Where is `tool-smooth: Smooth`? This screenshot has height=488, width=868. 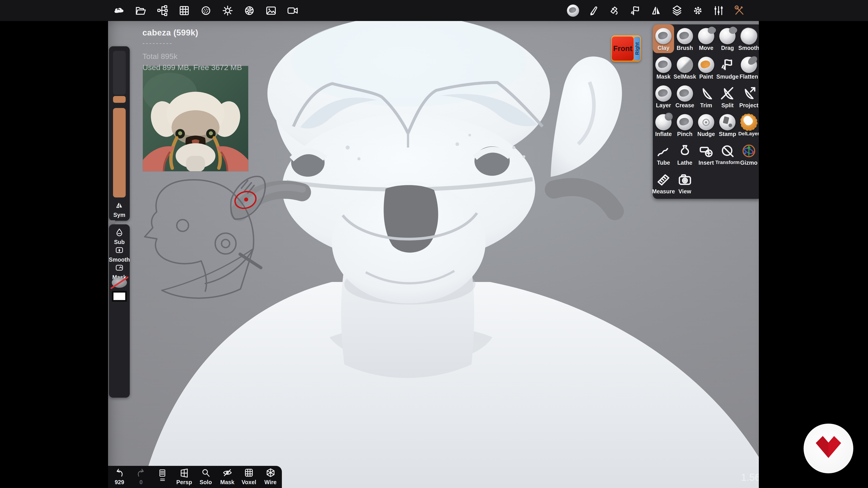 tool-smooth: Smooth is located at coordinates (749, 39).